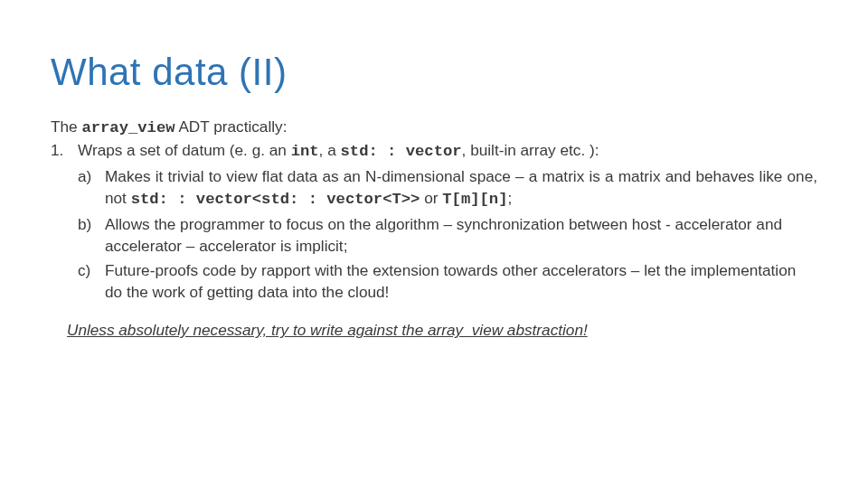 The image size is (868, 488). What do you see at coordinates (330, 150) in the screenshot?
I see `item1-mid1: , a` at bounding box center [330, 150].